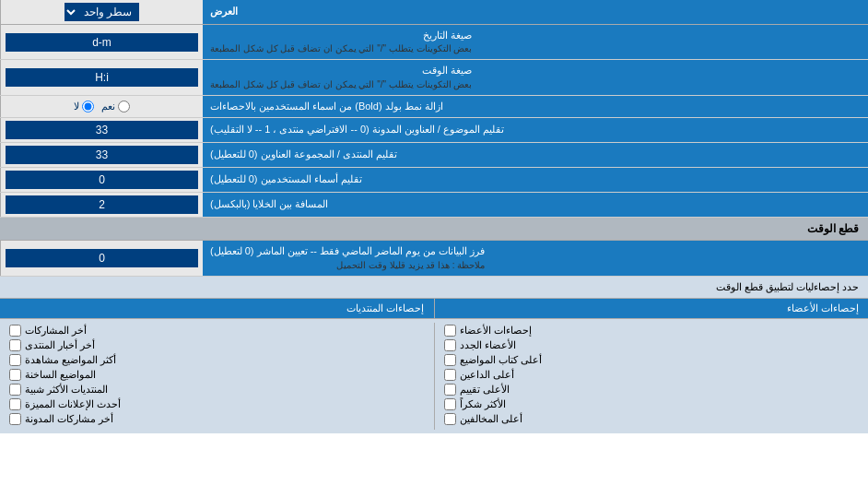 The height and width of the screenshot is (497, 868). I want to click on cell-spacing-input, so click(101, 205).